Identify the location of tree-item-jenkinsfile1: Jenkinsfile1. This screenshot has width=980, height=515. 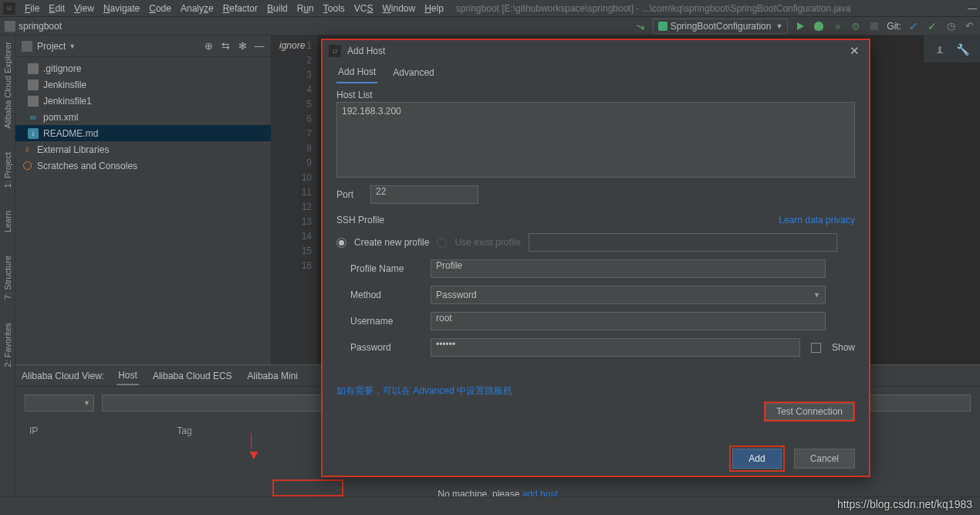
(144, 100).